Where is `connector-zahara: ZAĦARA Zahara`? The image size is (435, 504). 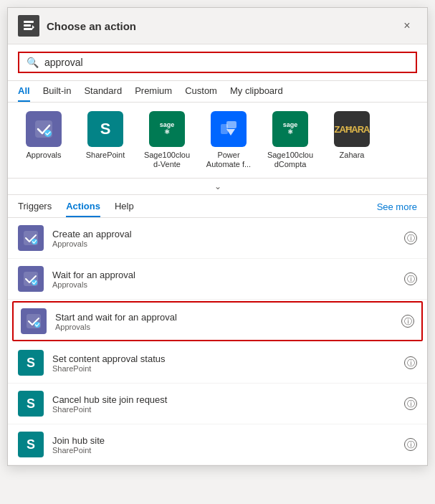 connector-zahara: ZAĦARA Zahara is located at coordinates (352, 141).